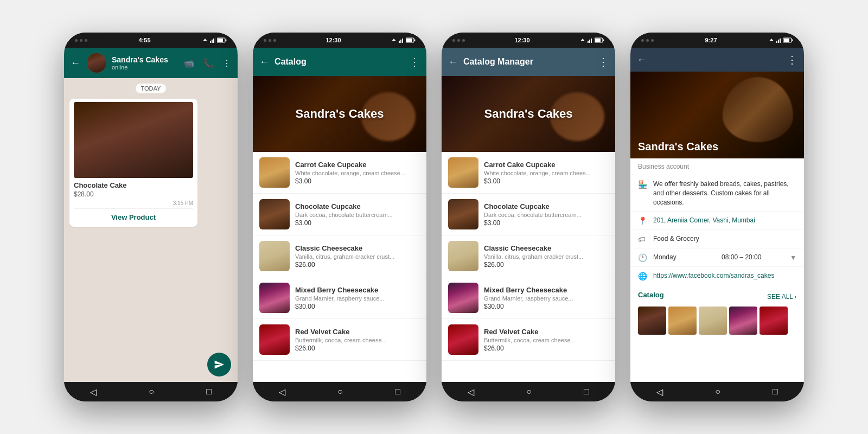 The height and width of the screenshot is (434, 868). What do you see at coordinates (339, 62) in the screenshot?
I see `catalog-title: Catalog` at bounding box center [339, 62].